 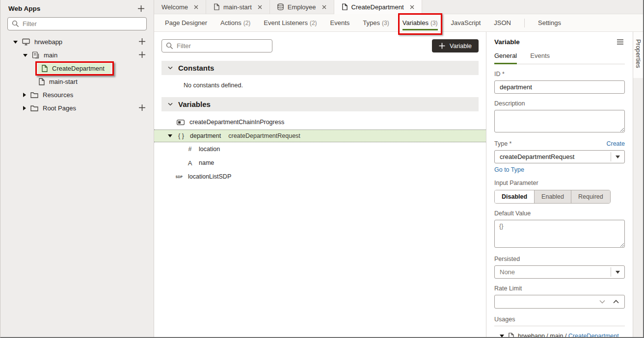 I want to click on id-field, so click(x=560, y=87).